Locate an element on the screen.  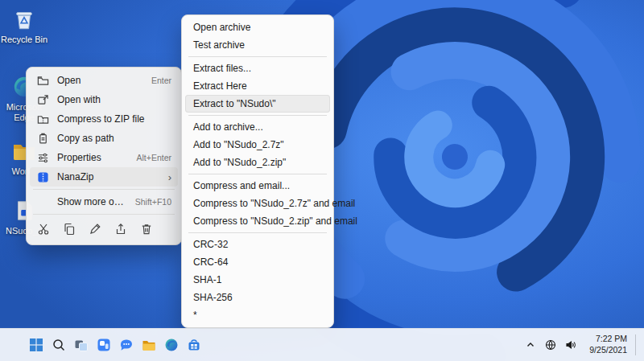
menu-item-label: Open is located at coordinates (100, 80).